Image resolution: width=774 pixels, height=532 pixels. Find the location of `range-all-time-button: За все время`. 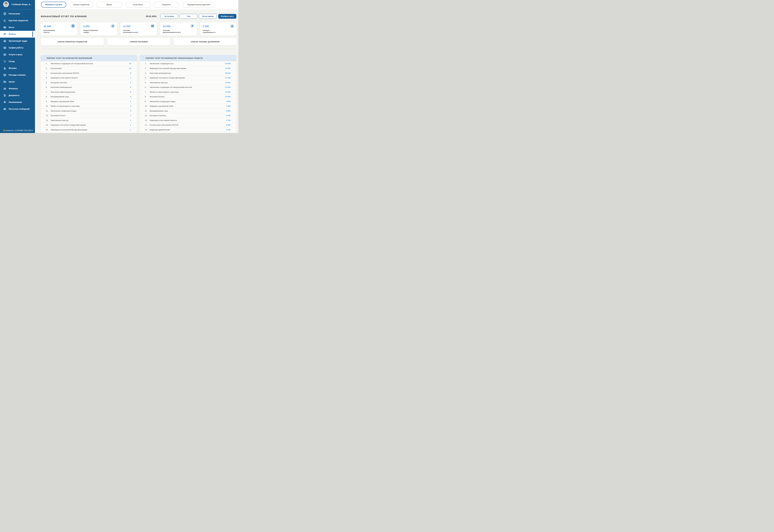

range-all-time-button: За все время is located at coordinates (208, 16).